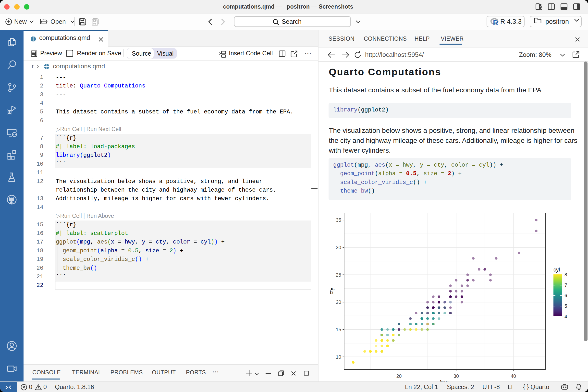 The height and width of the screenshot is (392, 588). I want to click on svg-text: 5, so click(566, 306).